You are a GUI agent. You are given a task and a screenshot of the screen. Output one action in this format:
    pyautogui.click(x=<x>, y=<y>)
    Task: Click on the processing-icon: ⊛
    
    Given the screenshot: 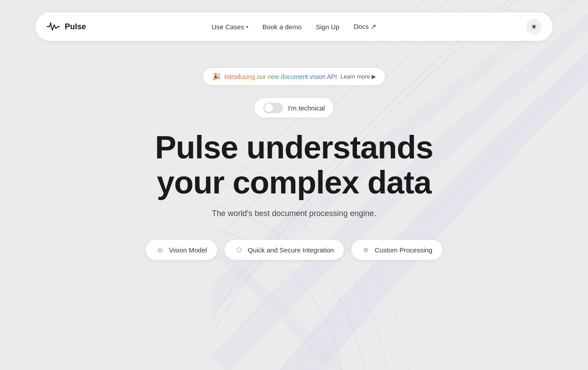 What is the action you would take?
    pyautogui.click(x=366, y=250)
    